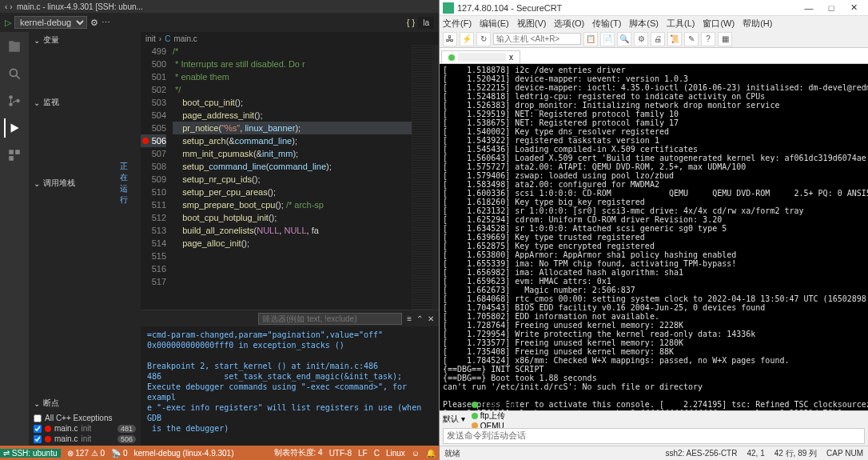 The width and height of the screenshot is (868, 460). Describe the element at coordinates (14, 155) in the screenshot. I see `activity-extensions-icon` at that location.